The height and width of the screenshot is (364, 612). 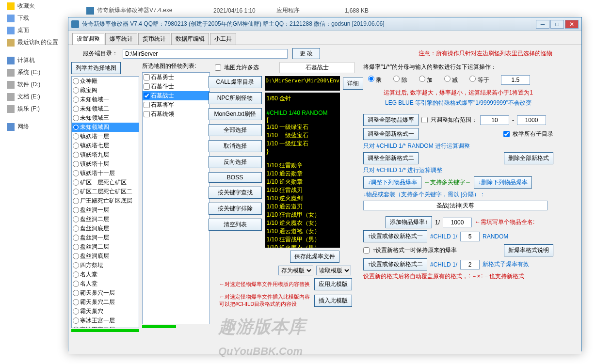 What do you see at coordinates (105, 137) in the screenshot?
I see `map-item: 镇妖塔一层` at bounding box center [105, 137].